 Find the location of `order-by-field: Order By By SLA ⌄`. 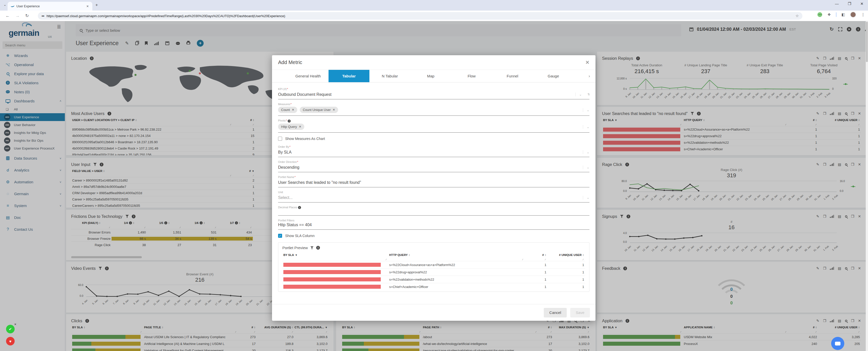

order-by-field: Order By By SLA ⌄ is located at coordinates (434, 151).